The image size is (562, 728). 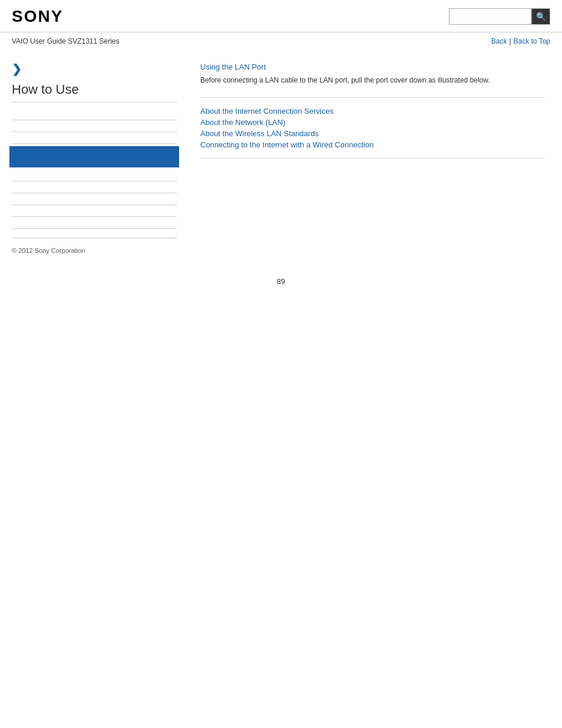 I want to click on back-to-top-link: Back to Top, so click(x=532, y=41).